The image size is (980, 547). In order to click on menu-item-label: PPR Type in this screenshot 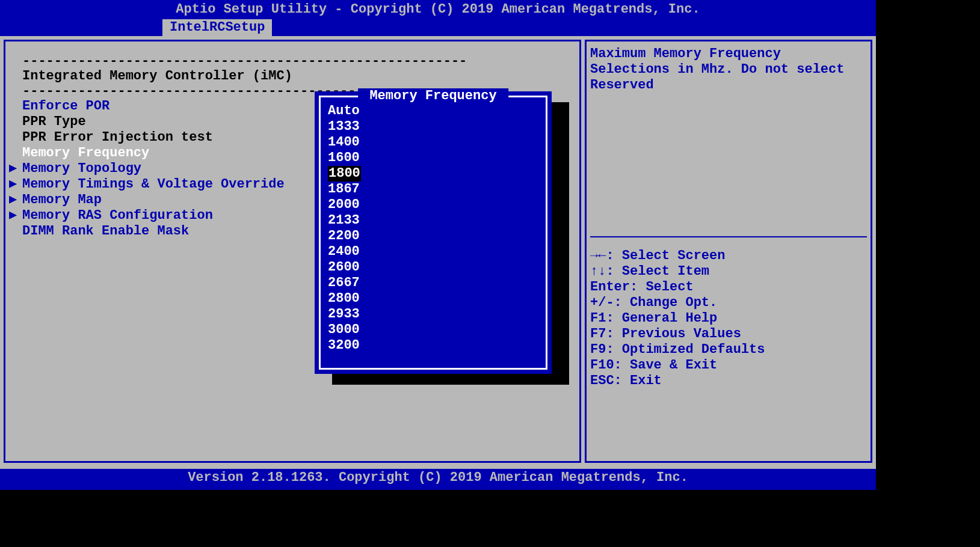, I will do `click(54, 121)`.